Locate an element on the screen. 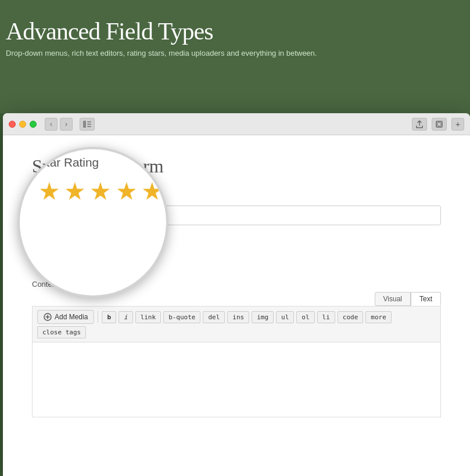  star-rating-label: Star Rating is located at coordinates (236, 241).